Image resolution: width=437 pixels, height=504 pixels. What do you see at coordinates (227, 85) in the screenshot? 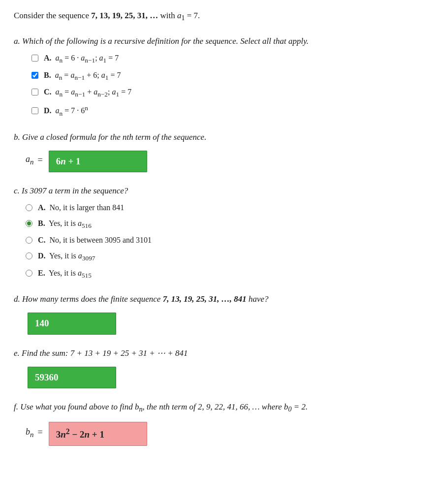
I see `section-a-options: A. an = 6 · an−1; a1 = 7 B. an = an−1 + …` at bounding box center [227, 85].